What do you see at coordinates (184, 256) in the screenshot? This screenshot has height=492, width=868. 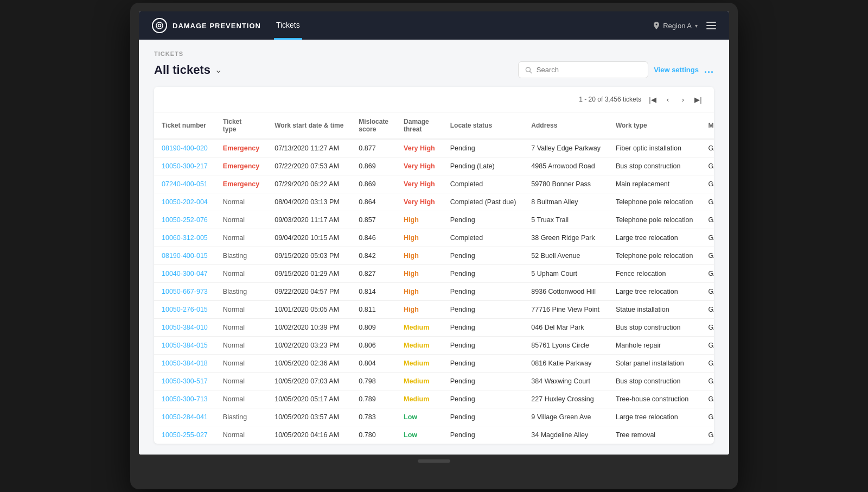 I see `cell-ticket-number: 08190-400-015` at bounding box center [184, 256].